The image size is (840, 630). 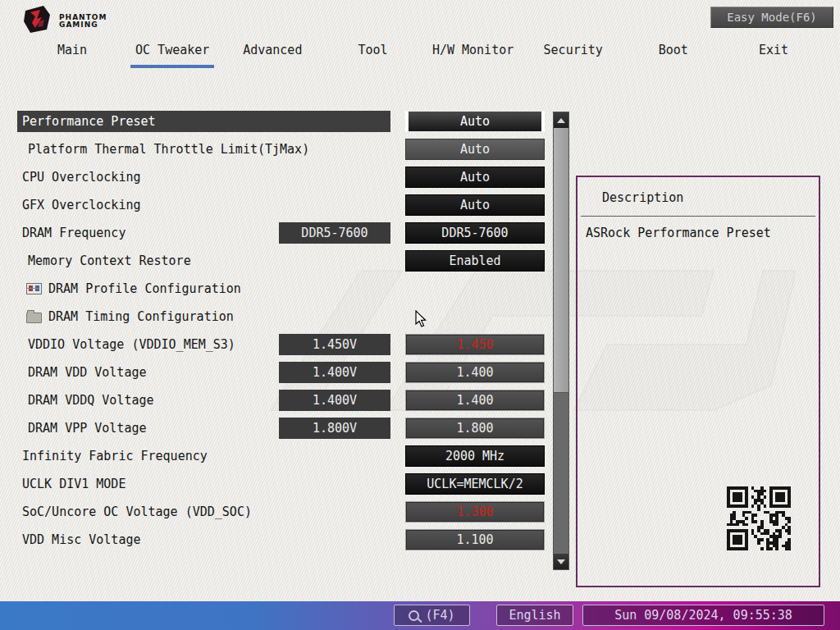 I want to click on tab-label: Main, so click(x=72, y=54).